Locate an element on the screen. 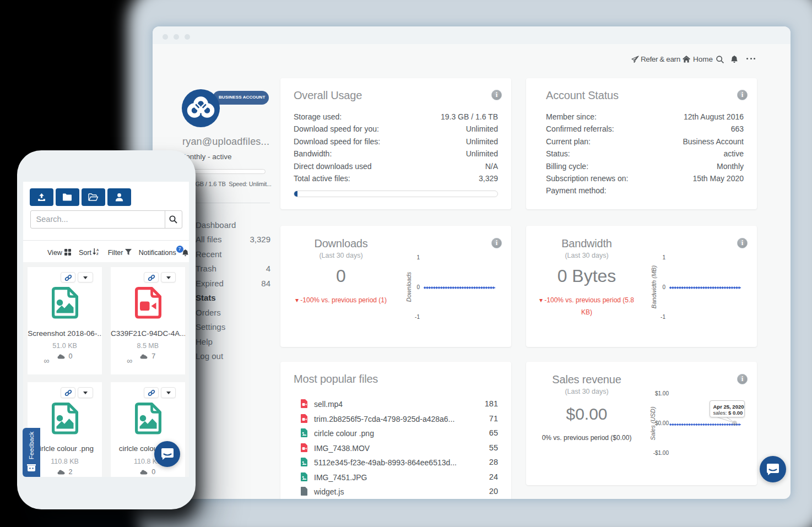  svg-text: Z is located at coordinates (98, 254).